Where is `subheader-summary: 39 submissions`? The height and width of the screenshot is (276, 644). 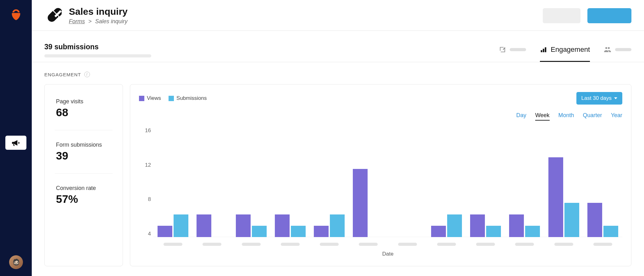
subheader-summary: 39 submissions is located at coordinates (98, 50).